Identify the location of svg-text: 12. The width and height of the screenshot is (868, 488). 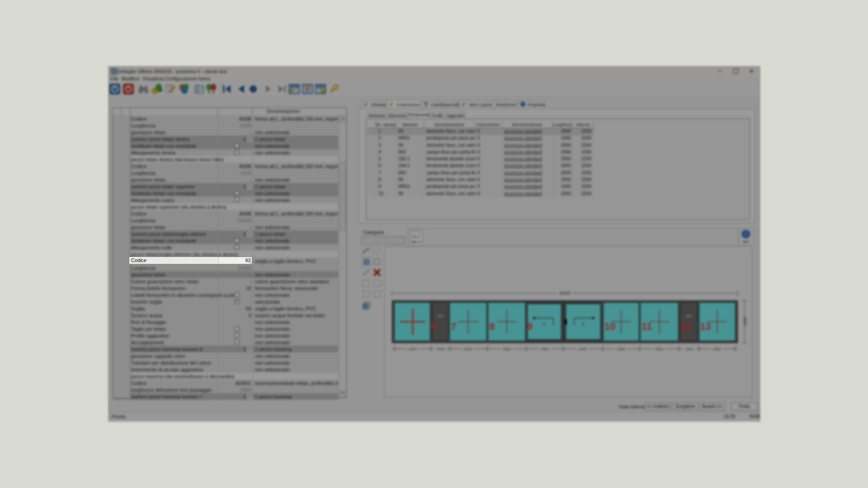
(685, 326).